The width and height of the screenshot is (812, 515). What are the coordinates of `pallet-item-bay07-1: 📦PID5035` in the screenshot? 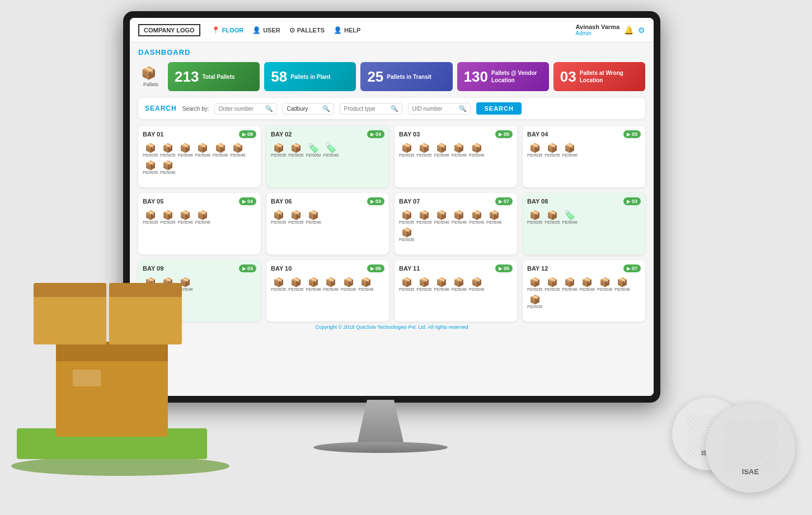 It's located at (424, 217).